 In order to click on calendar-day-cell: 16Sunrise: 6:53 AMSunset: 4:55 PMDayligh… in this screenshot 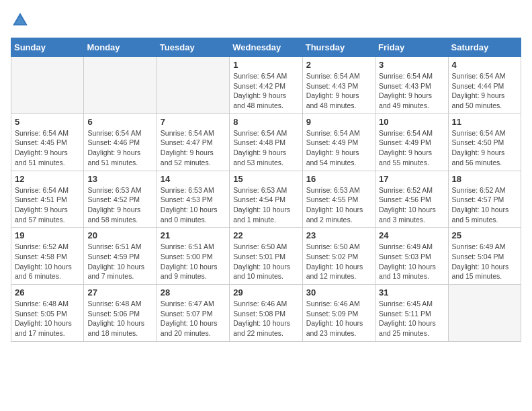, I will do `click(339, 199)`.